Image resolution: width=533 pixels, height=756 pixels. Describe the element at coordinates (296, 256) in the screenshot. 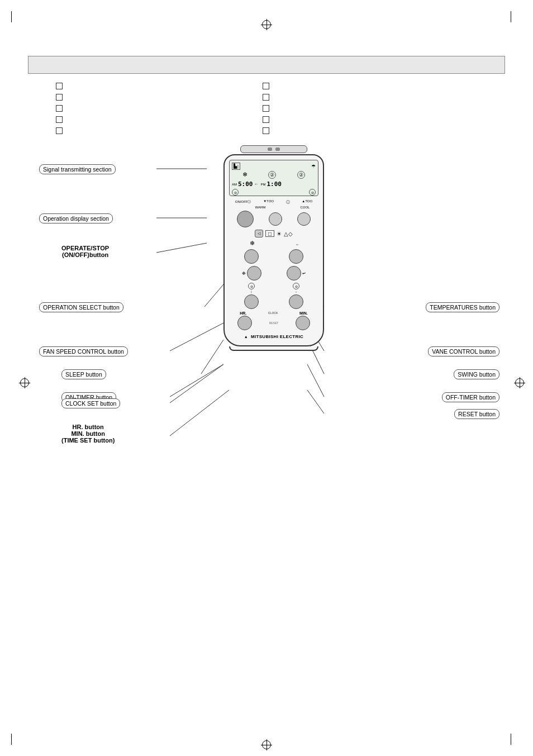

I see `vane-control-button` at that location.